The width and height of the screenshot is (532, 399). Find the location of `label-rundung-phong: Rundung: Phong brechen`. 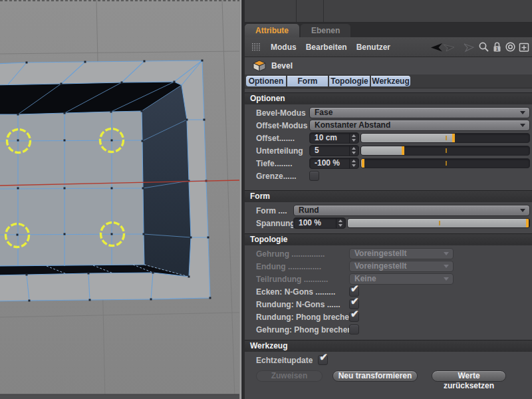

label-rundung-phong: Rundung: Phong brechen is located at coordinates (303, 317).